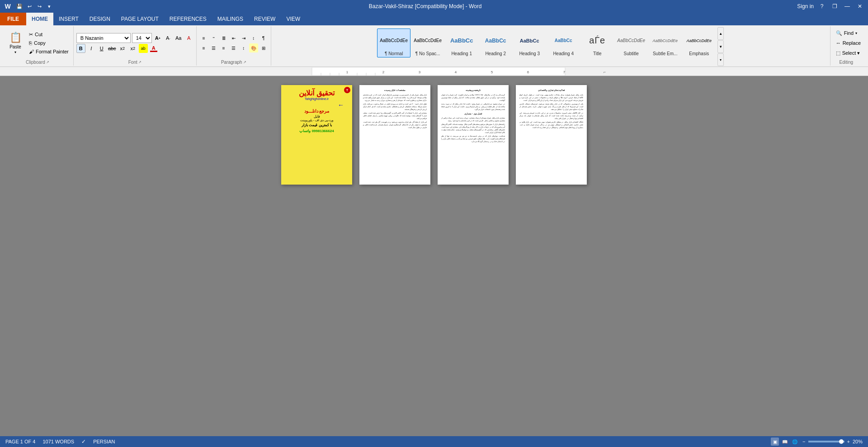  Describe the element at coordinates (231, 19) in the screenshot. I see `tab-mailings: MAILINGS` at that location.